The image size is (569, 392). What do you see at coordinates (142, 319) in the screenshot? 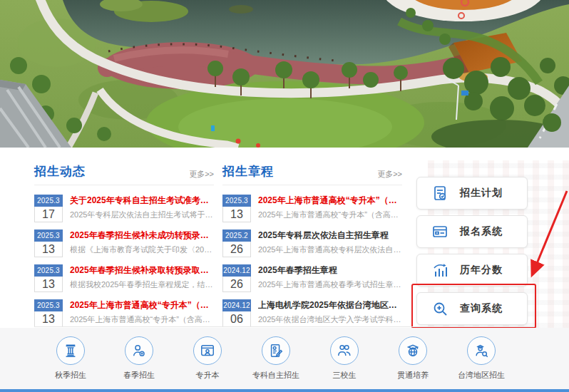
I see `news-item-summary: 2025年上海市普通高校“专升本”（含高本贯通）招生...` at bounding box center [142, 319].